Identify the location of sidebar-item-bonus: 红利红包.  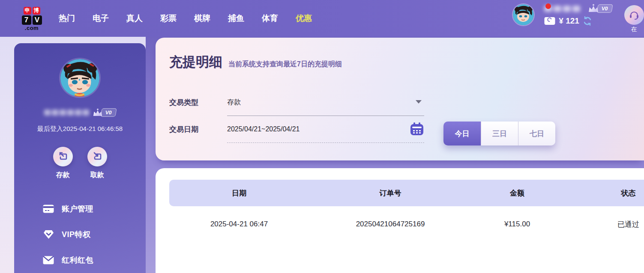
(94, 260).